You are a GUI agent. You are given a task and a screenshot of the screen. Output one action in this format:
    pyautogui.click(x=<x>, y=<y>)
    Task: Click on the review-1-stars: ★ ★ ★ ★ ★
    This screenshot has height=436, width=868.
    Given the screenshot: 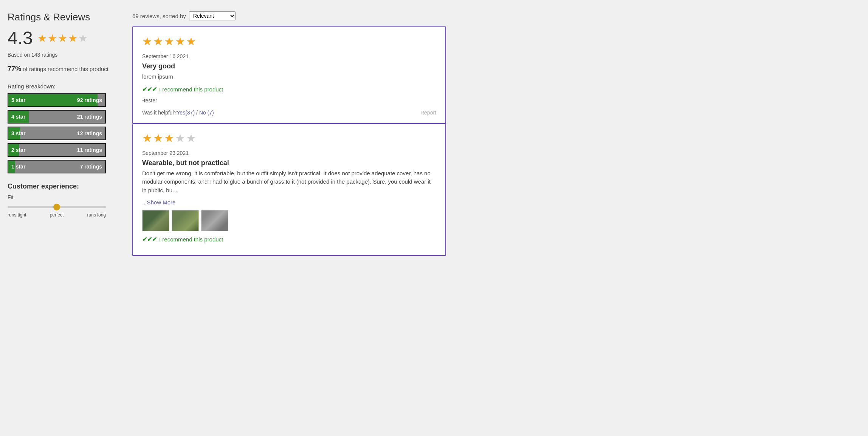 What is the action you would take?
    pyautogui.click(x=289, y=42)
    